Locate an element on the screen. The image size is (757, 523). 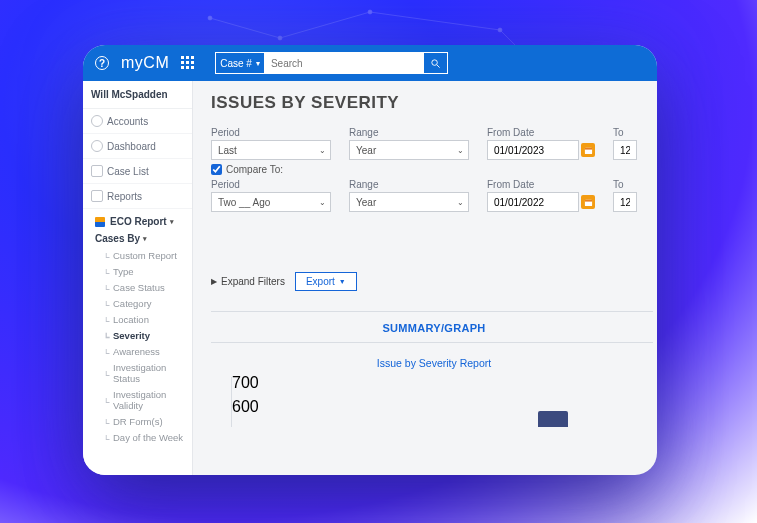
range-select-2: Year ⌄ is located at coordinates (409, 202).